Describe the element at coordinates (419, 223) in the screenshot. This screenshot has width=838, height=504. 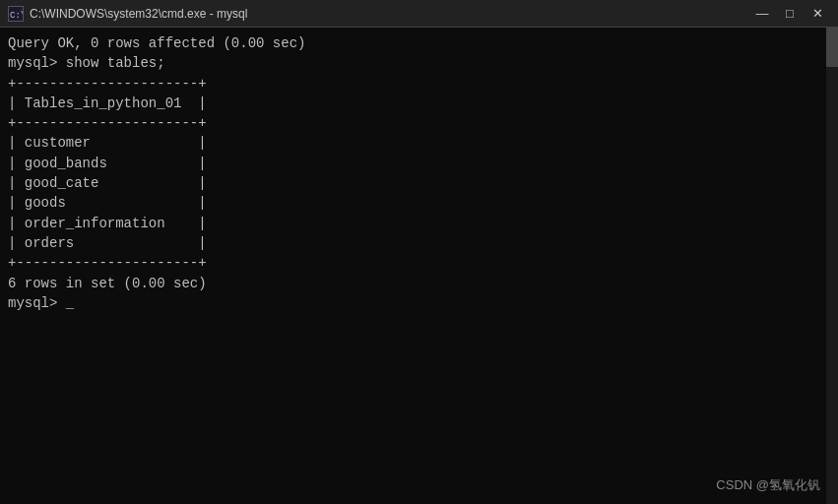
I see `terminal-line-row5: | order_information |` at that location.